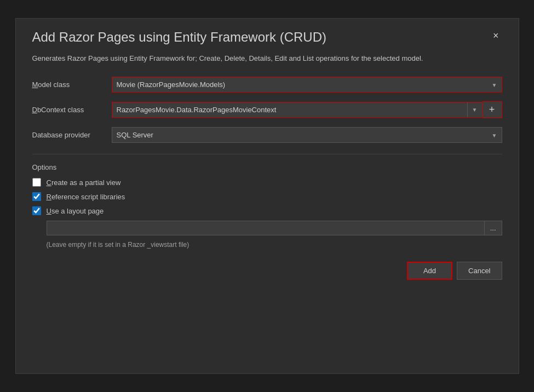 This screenshot has height=392, width=534. What do you see at coordinates (267, 182) in the screenshot?
I see `partial-view-row: Create as a partial view` at bounding box center [267, 182].